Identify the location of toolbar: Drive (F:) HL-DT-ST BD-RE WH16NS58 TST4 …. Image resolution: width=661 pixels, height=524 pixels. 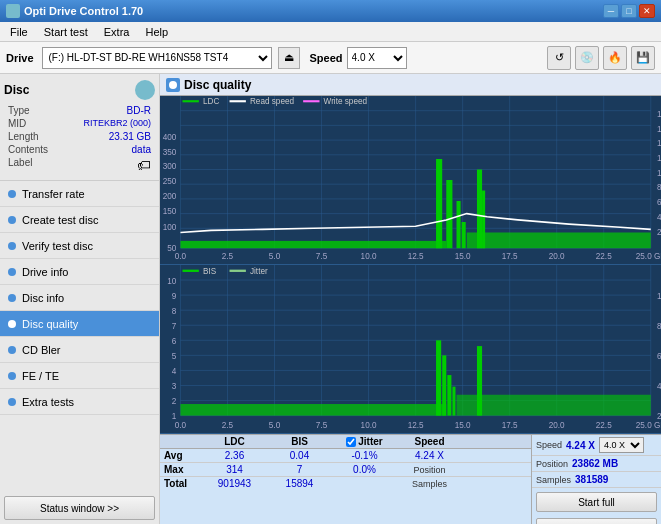
(330, 58).